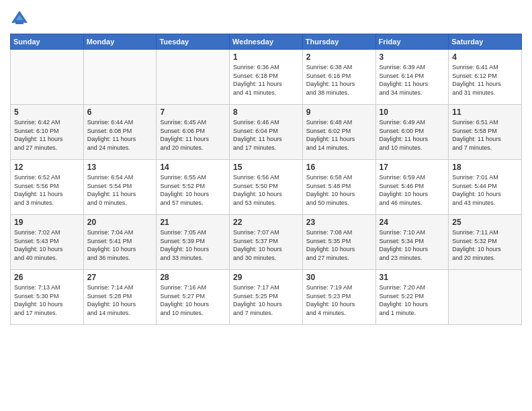  Describe the element at coordinates (339, 167) in the screenshot. I see `day-number: 16` at that location.